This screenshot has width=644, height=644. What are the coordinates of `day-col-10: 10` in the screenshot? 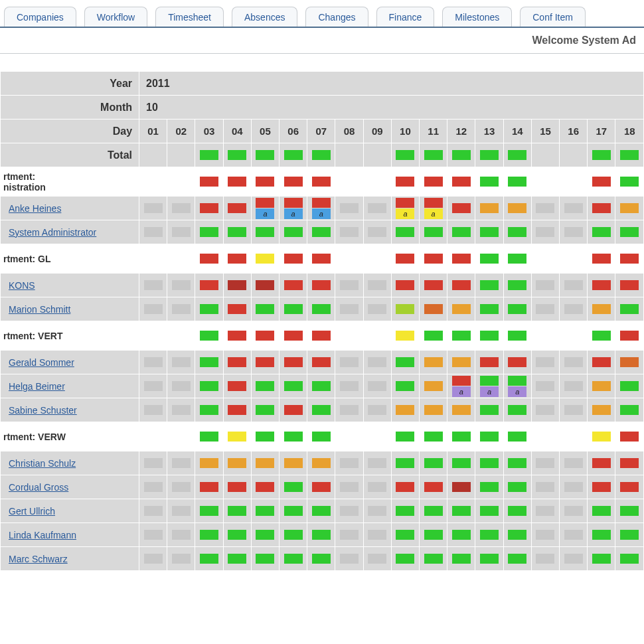 It's located at (405, 131).